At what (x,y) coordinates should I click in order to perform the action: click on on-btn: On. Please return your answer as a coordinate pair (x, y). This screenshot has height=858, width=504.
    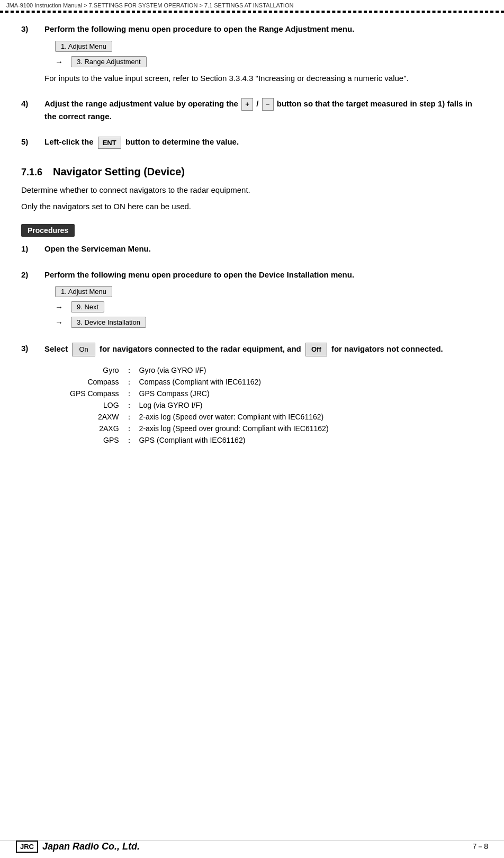
    Looking at the image, I should click on (84, 350).